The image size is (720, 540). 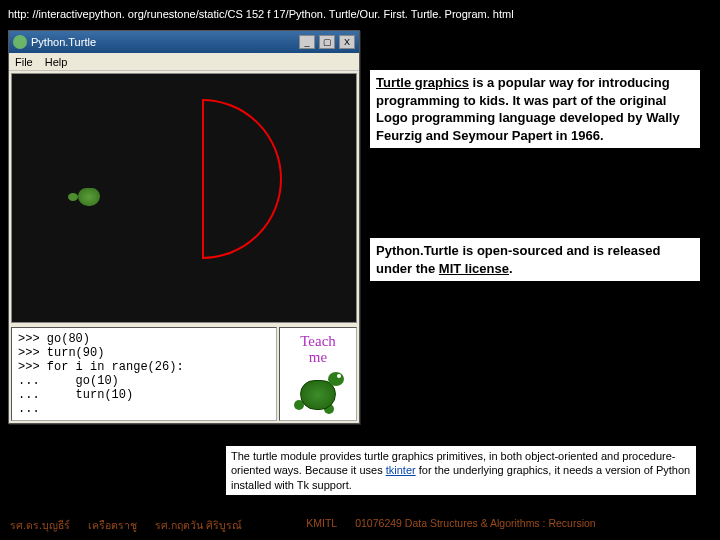 What do you see at coordinates (64, 42) in the screenshot?
I see `window-title: Python.Turtle` at bounding box center [64, 42].